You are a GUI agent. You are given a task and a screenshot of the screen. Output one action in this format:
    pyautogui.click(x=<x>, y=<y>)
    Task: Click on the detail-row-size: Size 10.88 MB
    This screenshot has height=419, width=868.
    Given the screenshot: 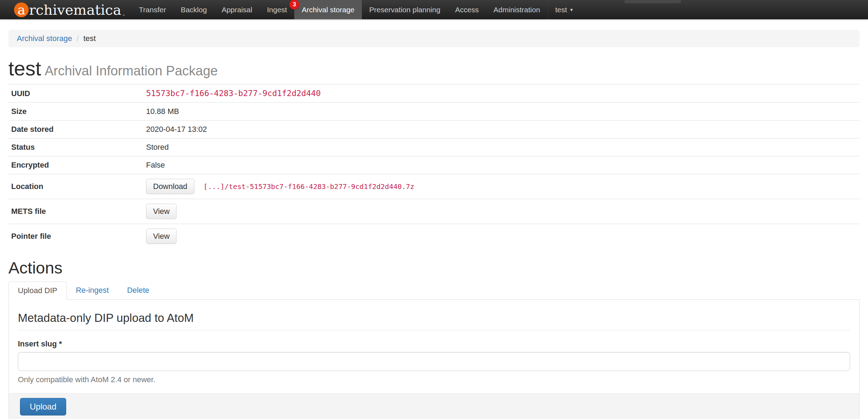 What is the action you would take?
    pyautogui.click(x=434, y=111)
    